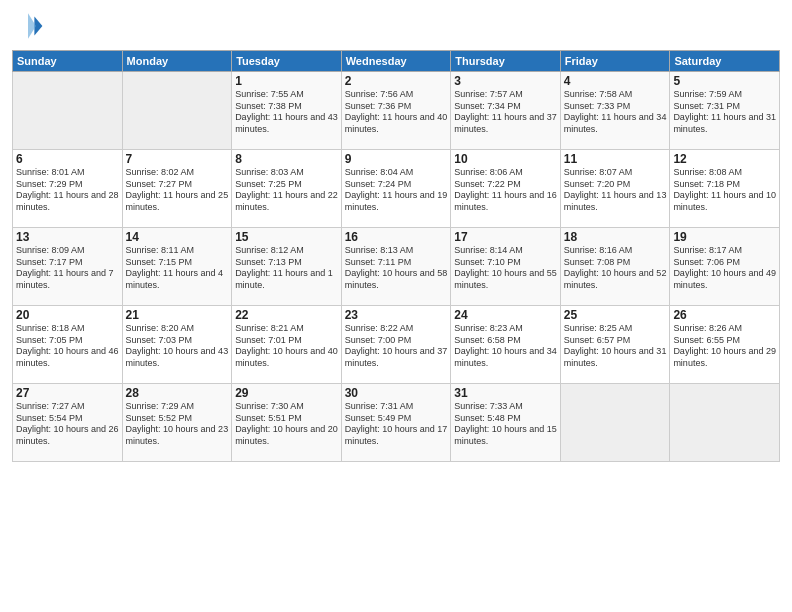  I want to click on weekday-header-friday: Friday, so click(615, 62).